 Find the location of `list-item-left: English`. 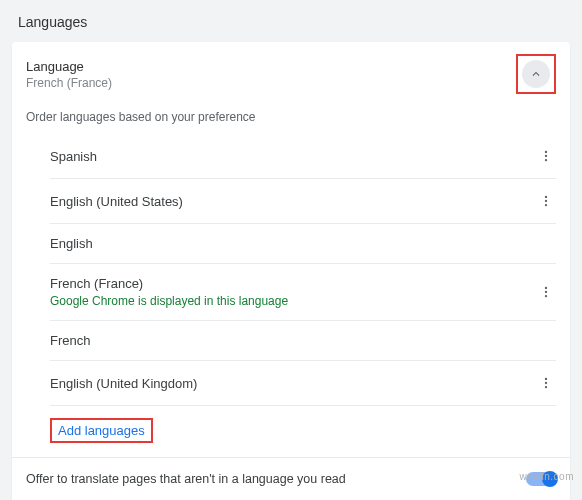

list-item-left: English is located at coordinates (72, 244).